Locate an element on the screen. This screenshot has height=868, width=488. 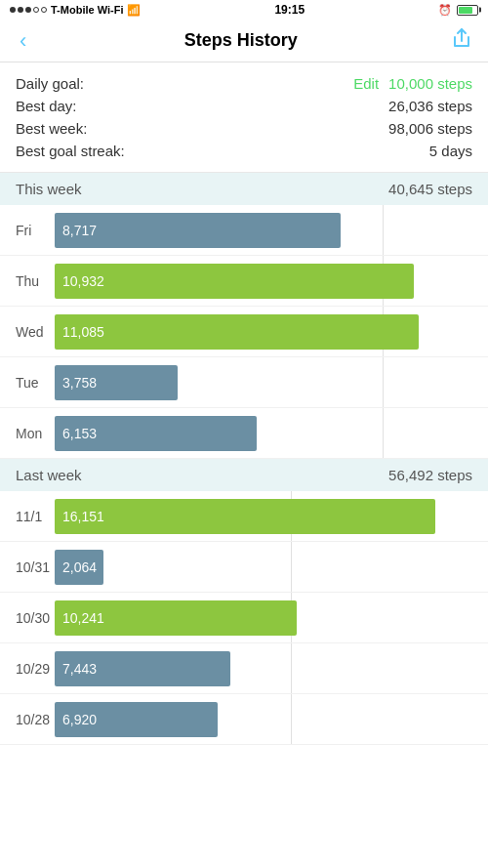
signal-dots is located at coordinates (28, 10).